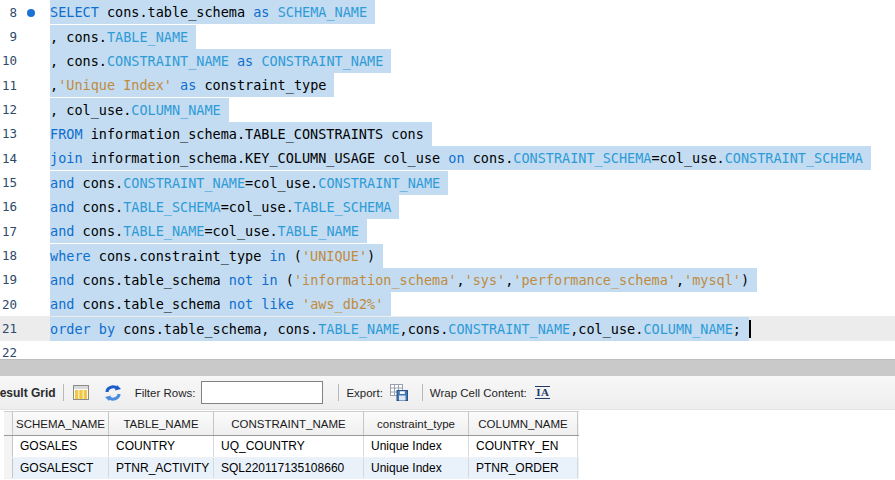 This screenshot has width=895, height=480. I want to click on wrap-cell-content-label: Wrap Cell Content:, so click(478, 393).